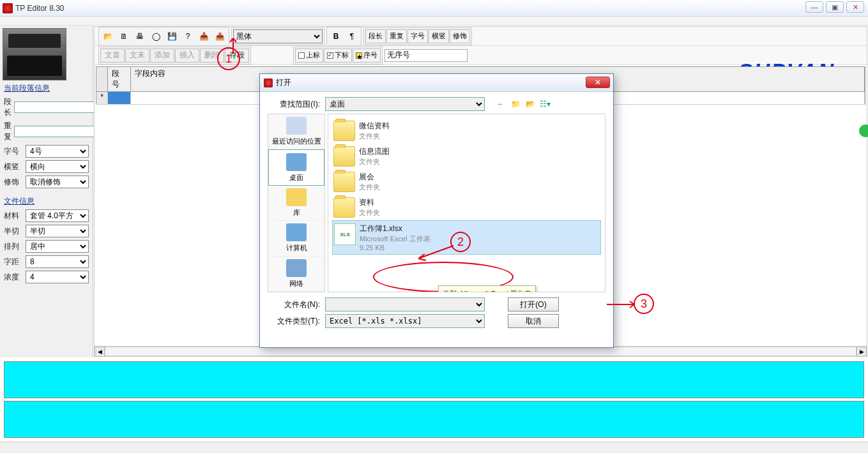 Image resolution: width=868 pixels, height=457 pixels. Describe the element at coordinates (204, 36) in the screenshot. I see `import-icon: 📥` at that location.